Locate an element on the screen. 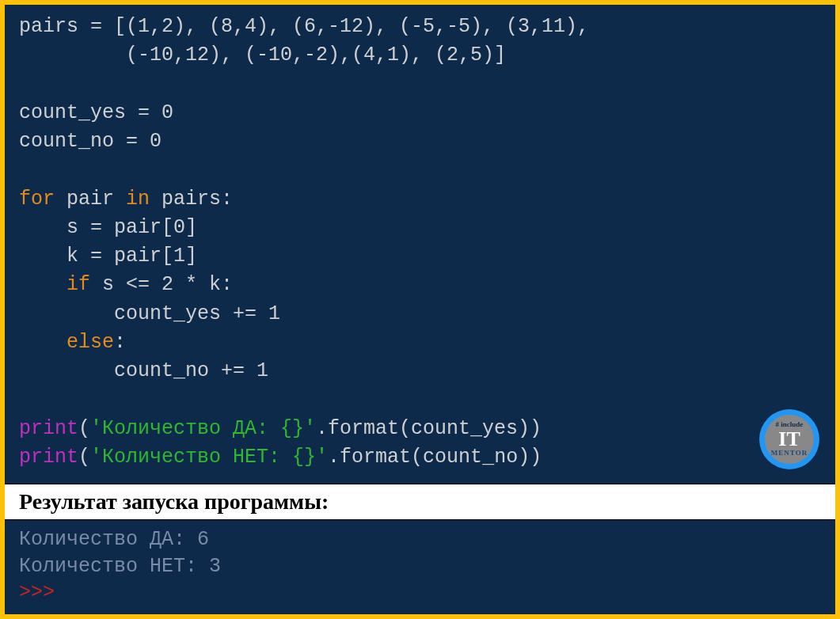 The height and width of the screenshot is (619, 840). logo-mentor-text: MENTOR is located at coordinates (789, 453).